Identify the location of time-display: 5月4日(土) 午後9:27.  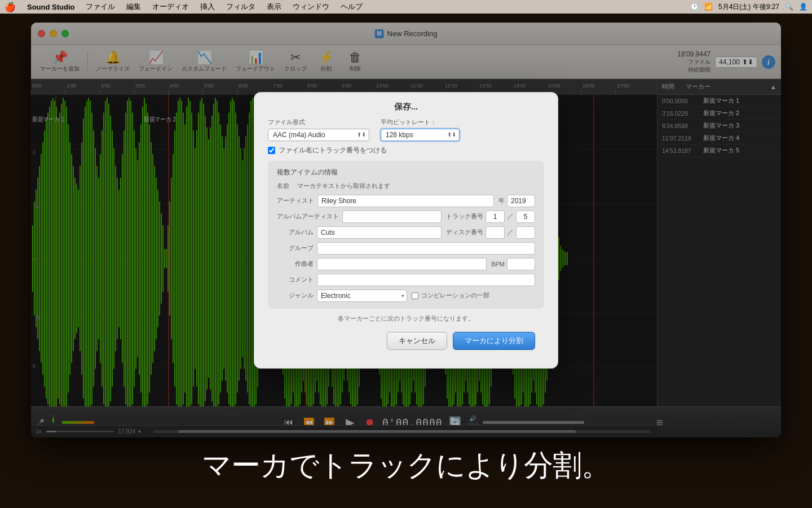
(749, 7).